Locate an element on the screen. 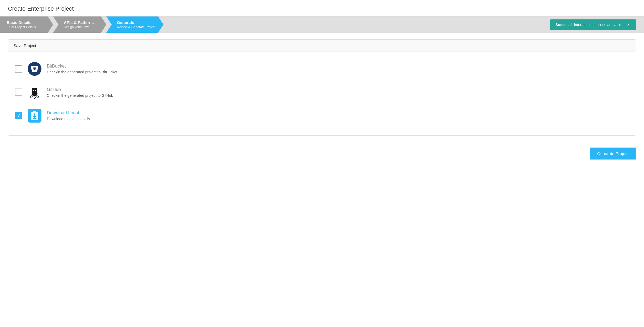  save-project-header: Save Project is located at coordinates (322, 46).